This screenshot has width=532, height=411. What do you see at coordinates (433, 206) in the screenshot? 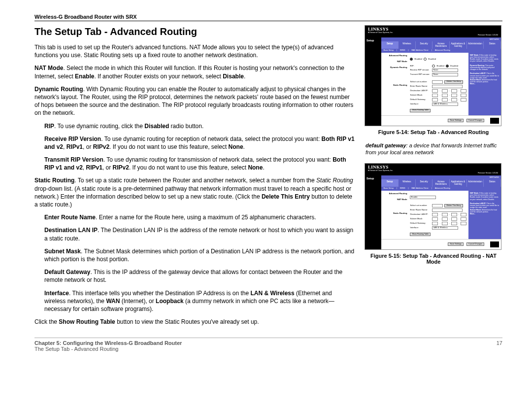
I see `figure-5-15-screenshot: LINKSYS A Division of Cisco Systems, Inc…` at bounding box center [433, 206].